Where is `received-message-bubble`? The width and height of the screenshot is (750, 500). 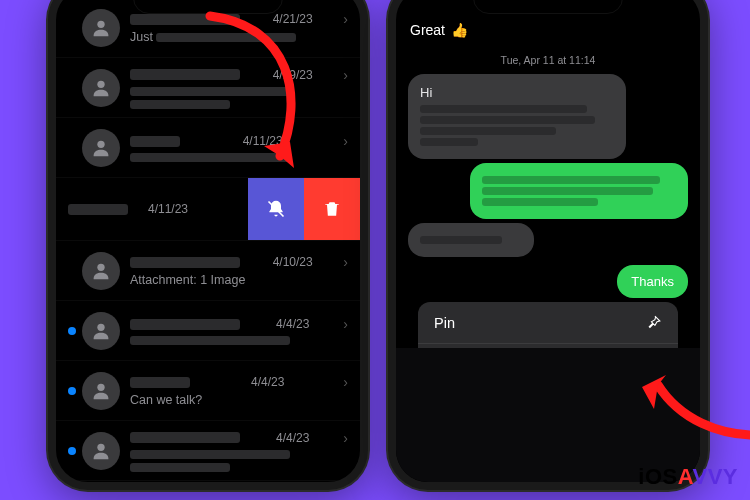
received-message-bubble is located at coordinates (471, 240).